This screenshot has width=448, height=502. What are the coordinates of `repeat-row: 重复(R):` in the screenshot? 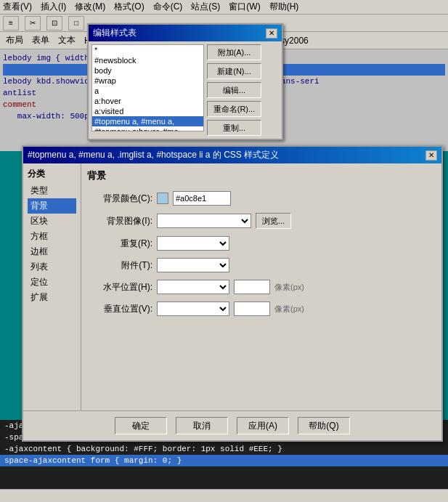 It's located at (261, 243).